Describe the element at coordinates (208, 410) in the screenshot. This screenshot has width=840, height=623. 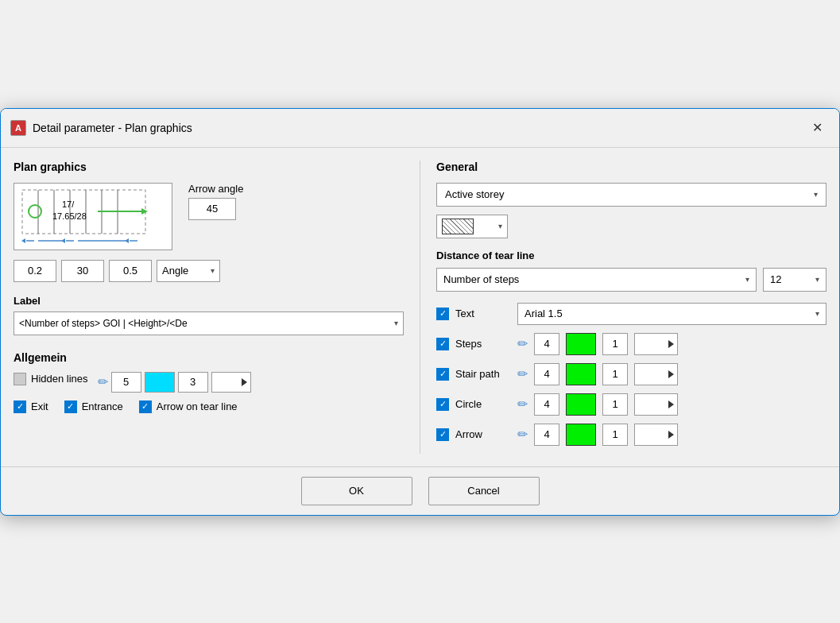
I see `bottom-checkboxes: Exit Entrance Arrow on tear line` at that location.